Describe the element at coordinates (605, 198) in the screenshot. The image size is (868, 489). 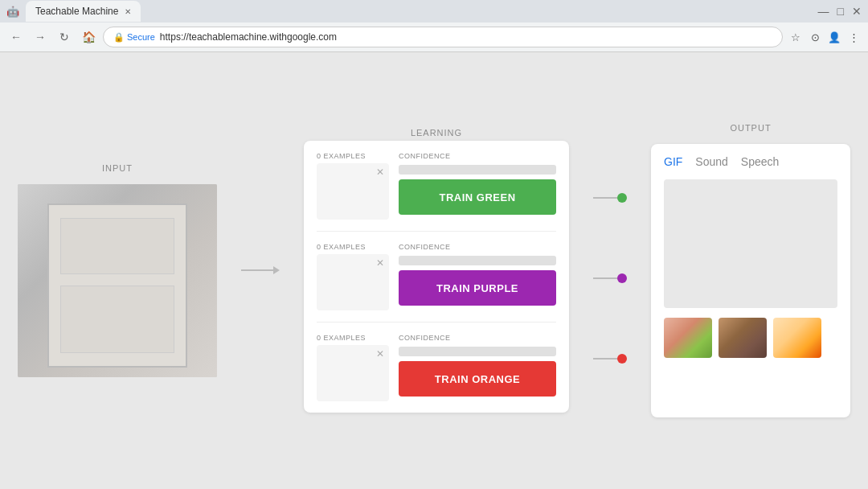
I see `connector-line-green` at that location.